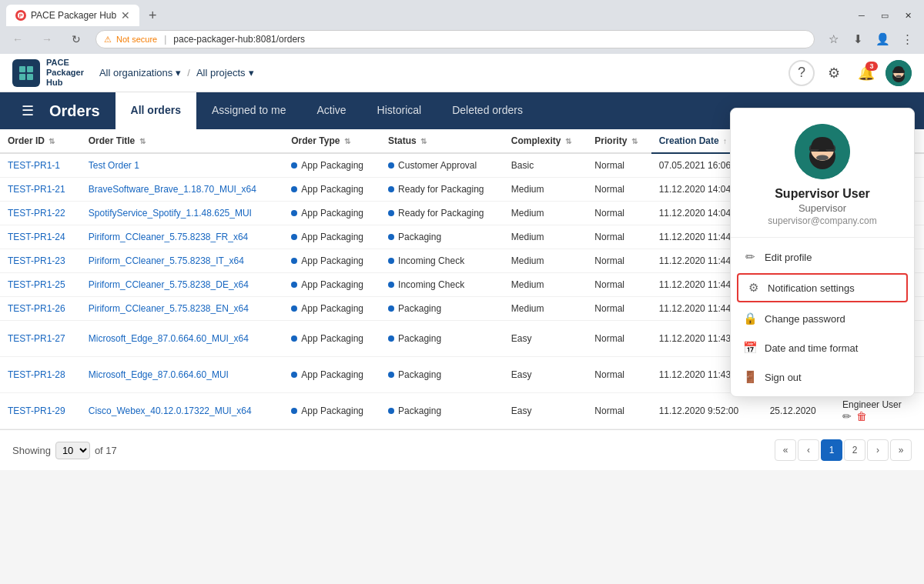 The image size is (924, 584). I want to click on cell-order-title: Cisco_Webex_40.12.0.17322_MUI_x64, so click(182, 411).